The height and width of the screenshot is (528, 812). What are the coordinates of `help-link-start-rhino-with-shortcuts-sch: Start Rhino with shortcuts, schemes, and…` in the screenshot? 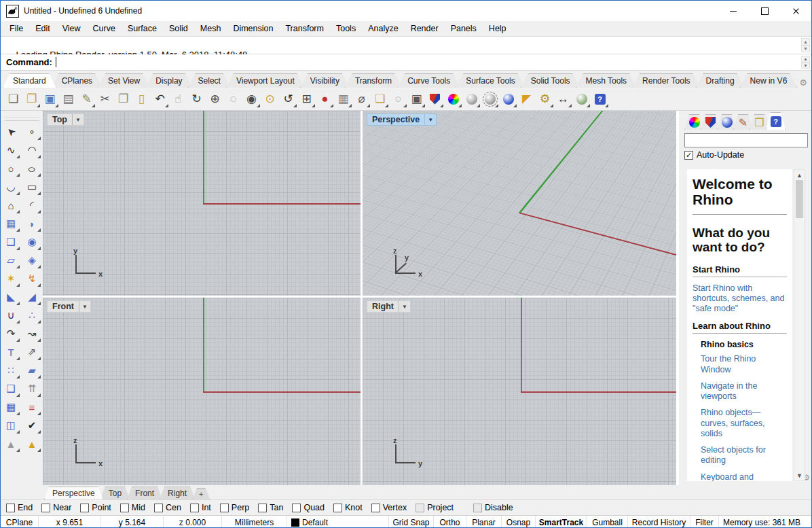 It's located at (740, 299).